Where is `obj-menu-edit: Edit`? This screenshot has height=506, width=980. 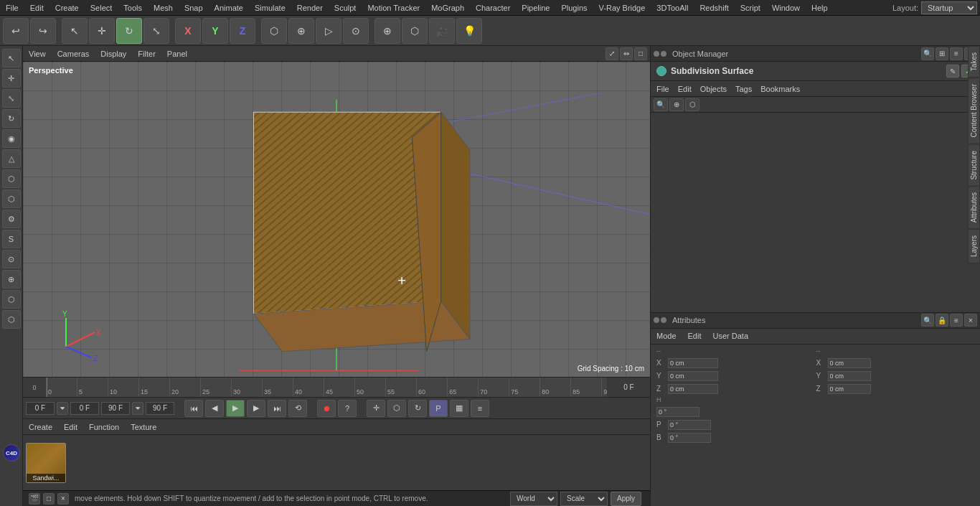
obj-menu-edit: Edit is located at coordinates (684, 89).